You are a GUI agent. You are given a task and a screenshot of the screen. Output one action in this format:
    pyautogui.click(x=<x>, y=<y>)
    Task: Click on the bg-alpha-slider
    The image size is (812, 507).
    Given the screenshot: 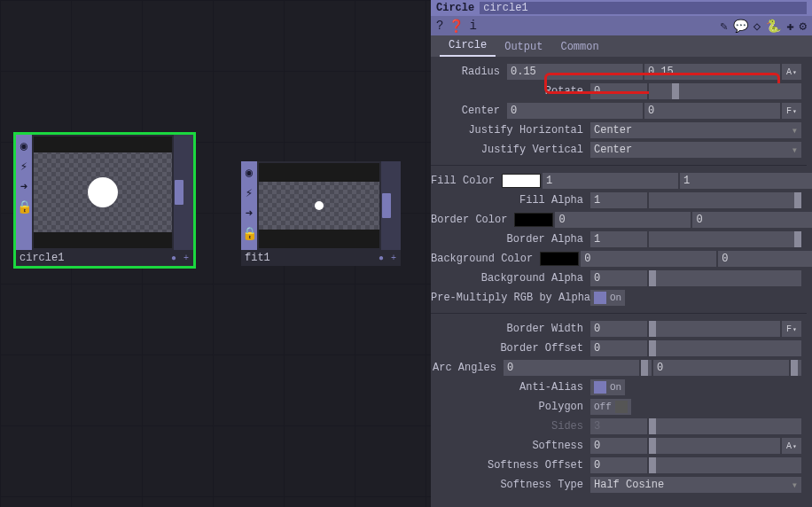 What is the action you would take?
    pyautogui.click(x=725, y=278)
    